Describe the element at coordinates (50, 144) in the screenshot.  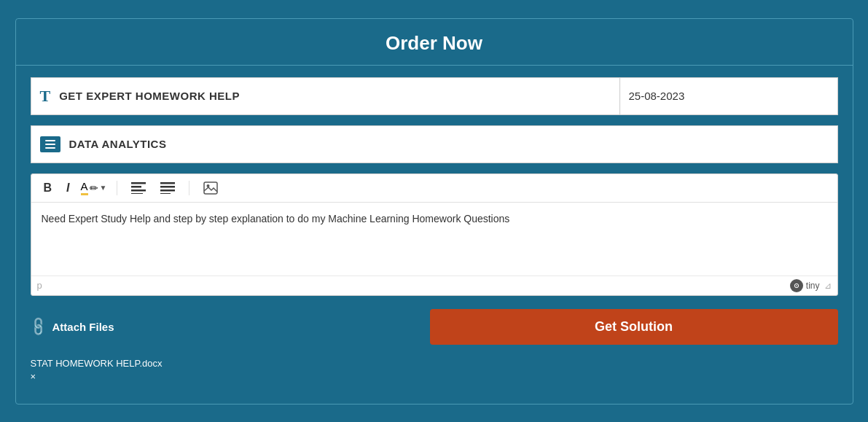
I see `list-icon` at that location.